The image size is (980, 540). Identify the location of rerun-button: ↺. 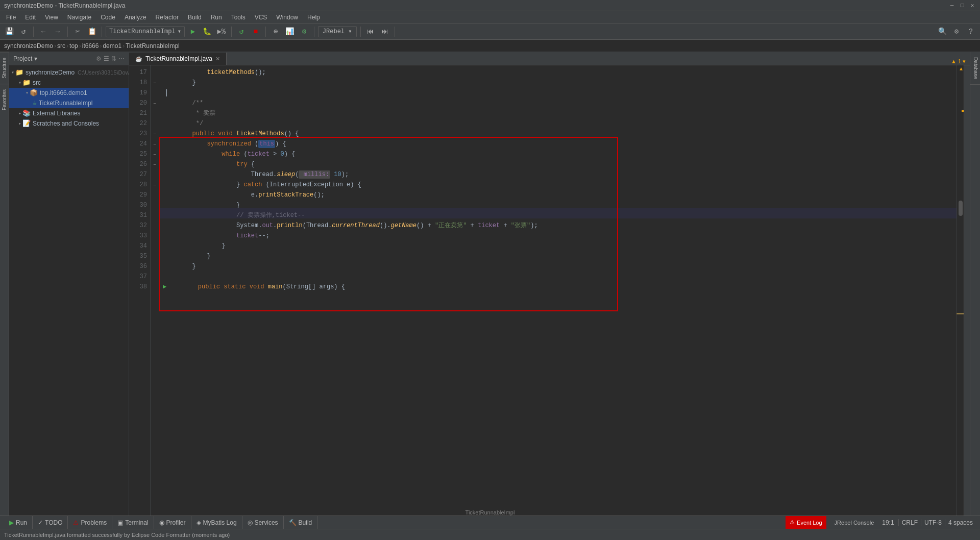
(241, 32).